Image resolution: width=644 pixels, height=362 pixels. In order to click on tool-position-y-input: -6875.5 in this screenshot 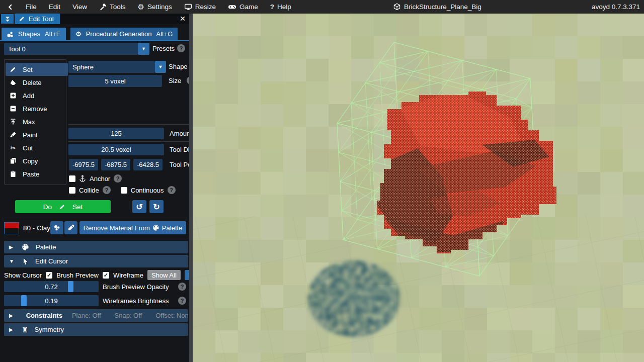, I will do `click(116, 165)`.